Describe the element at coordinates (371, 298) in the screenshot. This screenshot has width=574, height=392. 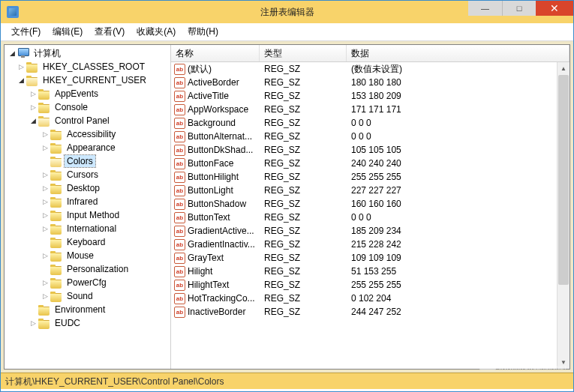
I see `list-row: abHotTrackingCo...REG_SZ0 102 204` at that location.